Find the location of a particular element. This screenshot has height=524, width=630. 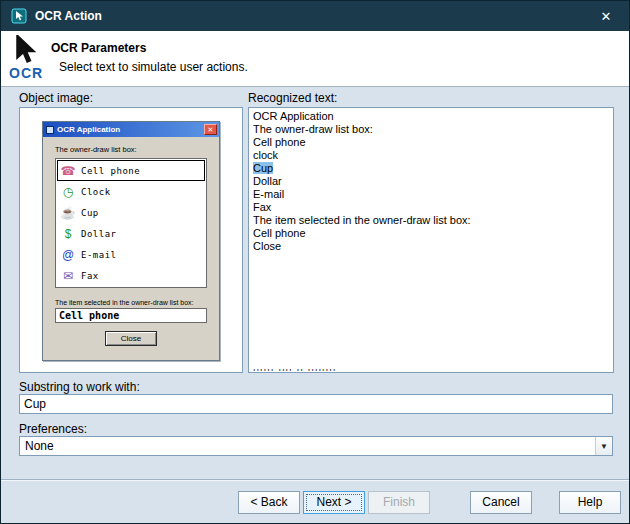

preview-close-button: Close is located at coordinates (131, 338).